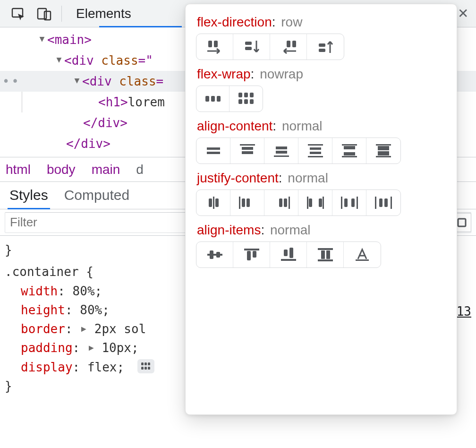  Describe the element at coordinates (104, 14) in the screenshot. I see `tab-elements: Elements` at that location.